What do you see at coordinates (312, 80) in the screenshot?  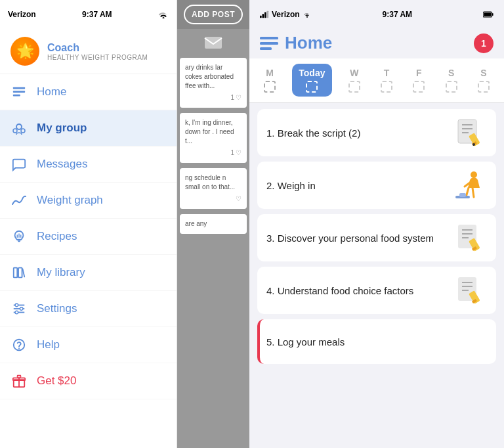 I see `day-item-today: Today` at bounding box center [312, 80].